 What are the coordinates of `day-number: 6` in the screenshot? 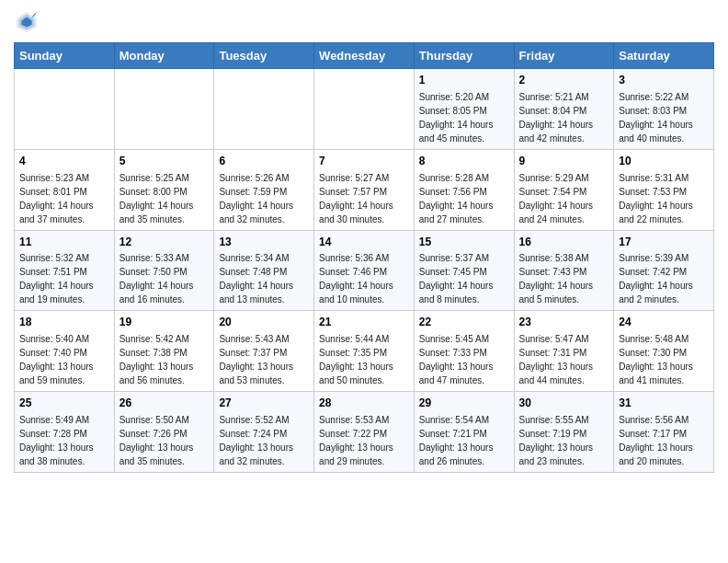 It's located at (264, 162).